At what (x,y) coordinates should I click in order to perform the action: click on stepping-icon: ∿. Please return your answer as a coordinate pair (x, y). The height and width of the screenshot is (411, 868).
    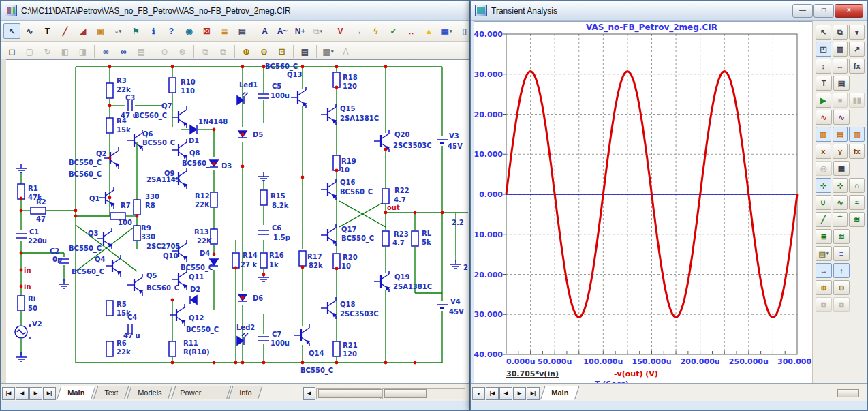
    Looking at the image, I should click on (841, 117).